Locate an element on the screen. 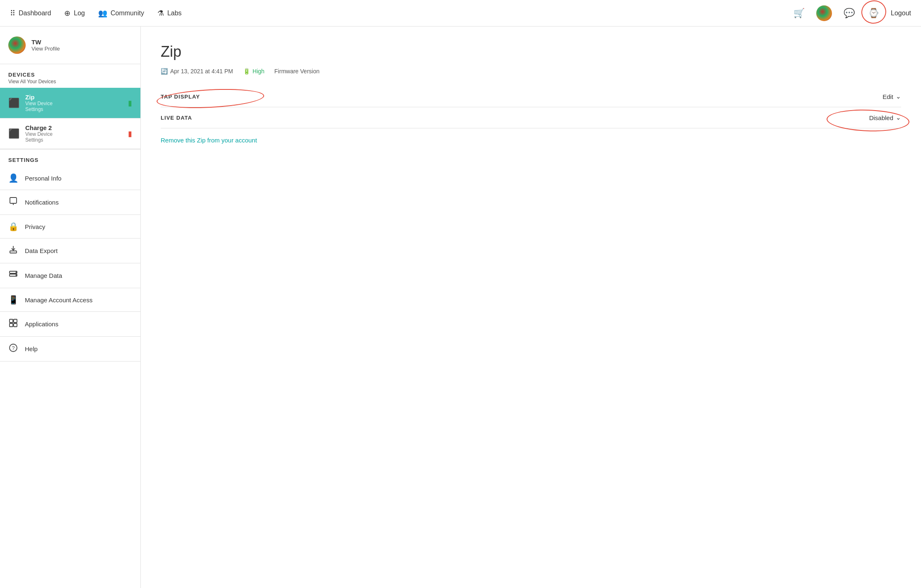  devices-section-title: DEVICES is located at coordinates (70, 75).